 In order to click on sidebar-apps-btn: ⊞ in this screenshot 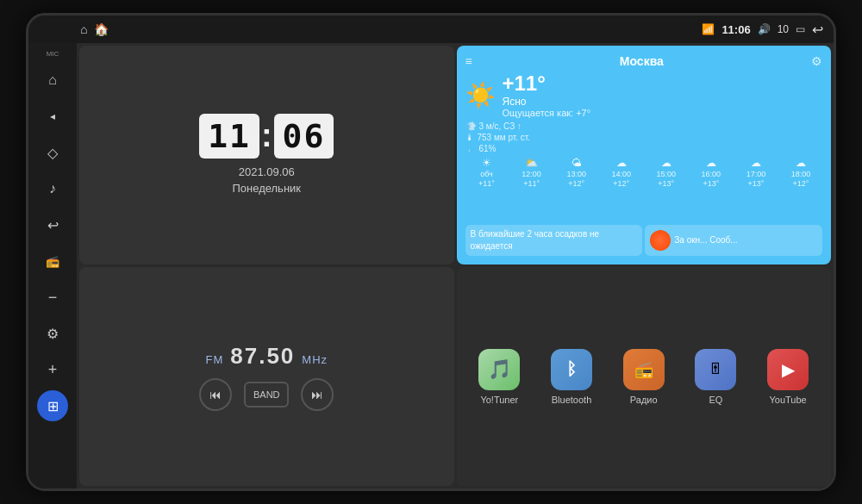, I will do `click(53, 406)`.